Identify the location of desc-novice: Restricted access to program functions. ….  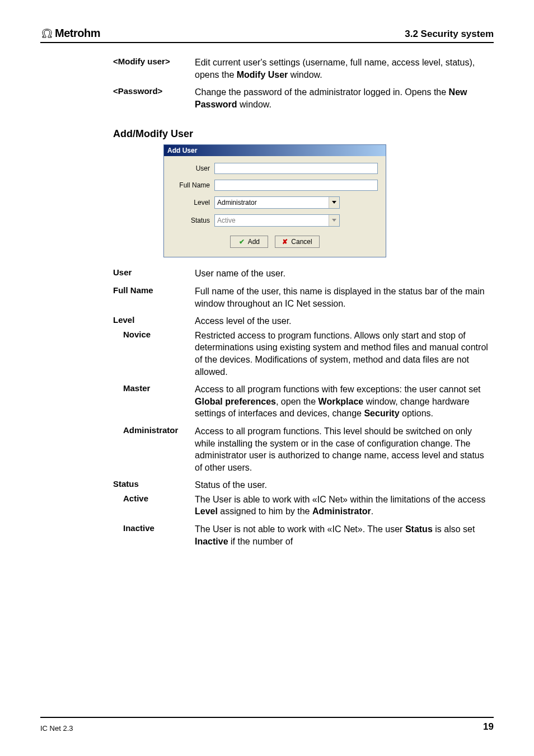
(344, 354).